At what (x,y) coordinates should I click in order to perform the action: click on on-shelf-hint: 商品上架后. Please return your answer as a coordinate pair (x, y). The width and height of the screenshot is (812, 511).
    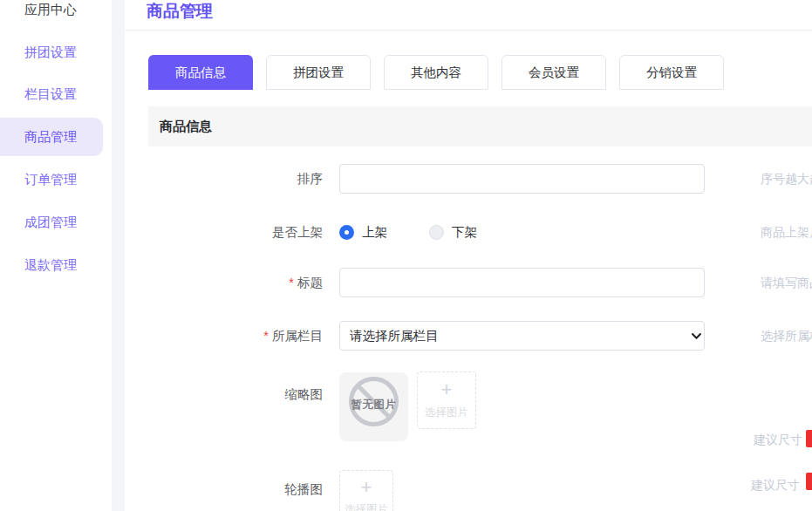
    Looking at the image, I should click on (787, 232).